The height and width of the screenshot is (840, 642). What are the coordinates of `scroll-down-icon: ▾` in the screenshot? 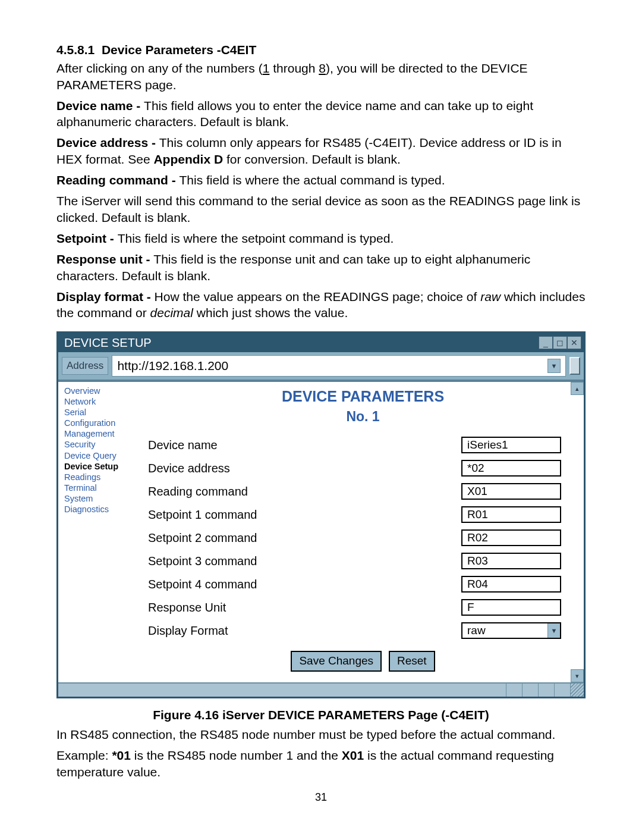 It's located at (577, 676).